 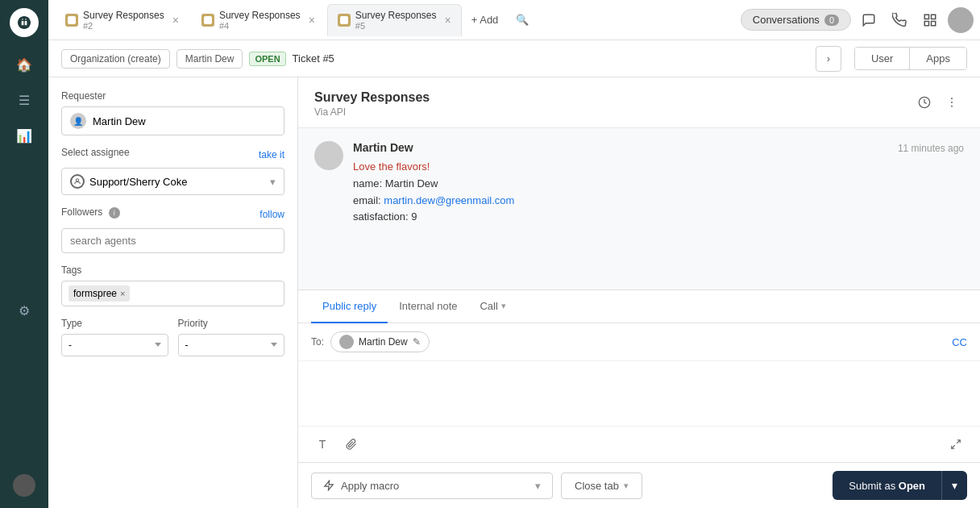 What do you see at coordinates (312, 20) in the screenshot?
I see `tab-close-2: ×` at bounding box center [312, 20].